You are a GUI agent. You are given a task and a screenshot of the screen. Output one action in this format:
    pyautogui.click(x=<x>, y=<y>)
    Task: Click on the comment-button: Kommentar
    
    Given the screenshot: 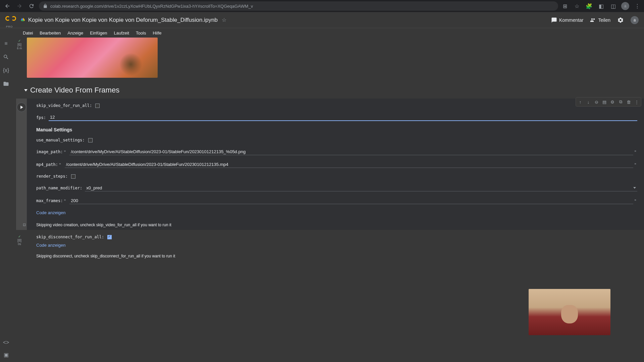 What is the action you would take?
    pyautogui.click(x=567, y=20)
    